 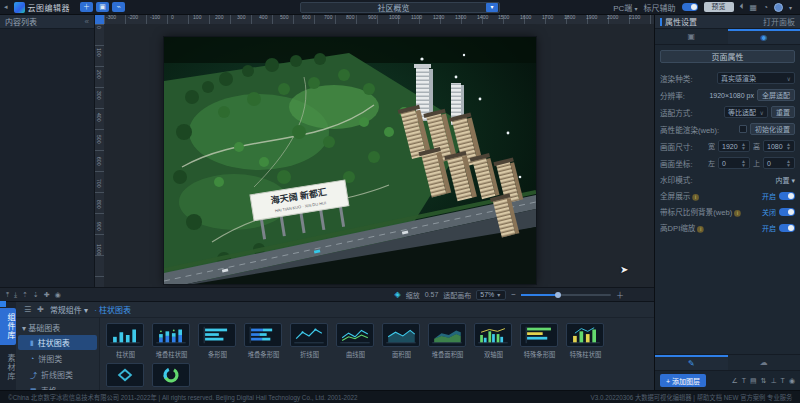 What do you see at coordinates (783, 112) in the screenshot?
I see `reset-button: 重置` at bounding box center [783, 112].